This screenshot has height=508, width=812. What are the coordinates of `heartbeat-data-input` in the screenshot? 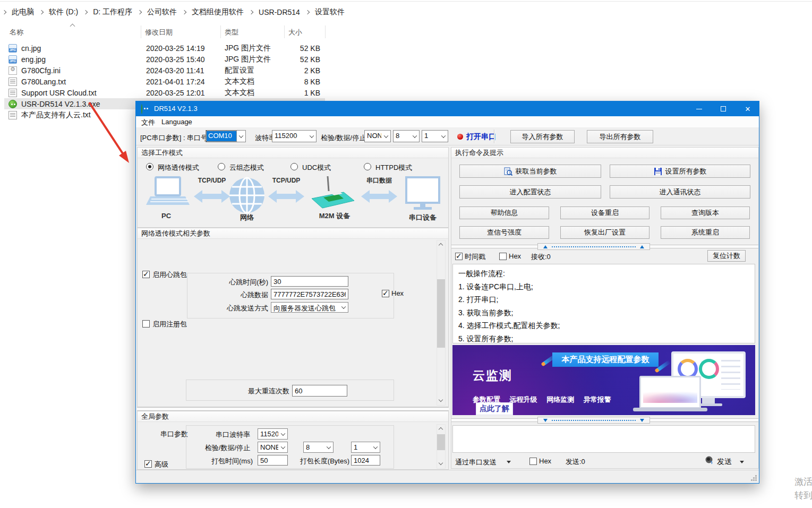 It's located at (310, 294).